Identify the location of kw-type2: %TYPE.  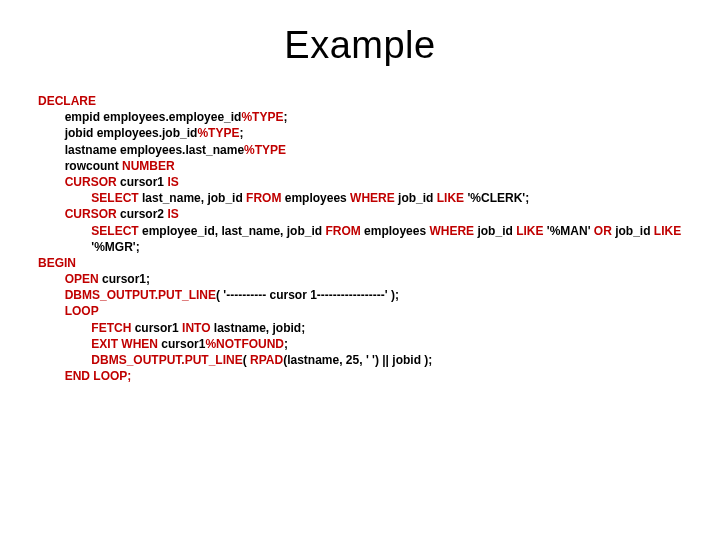
(218, 133).